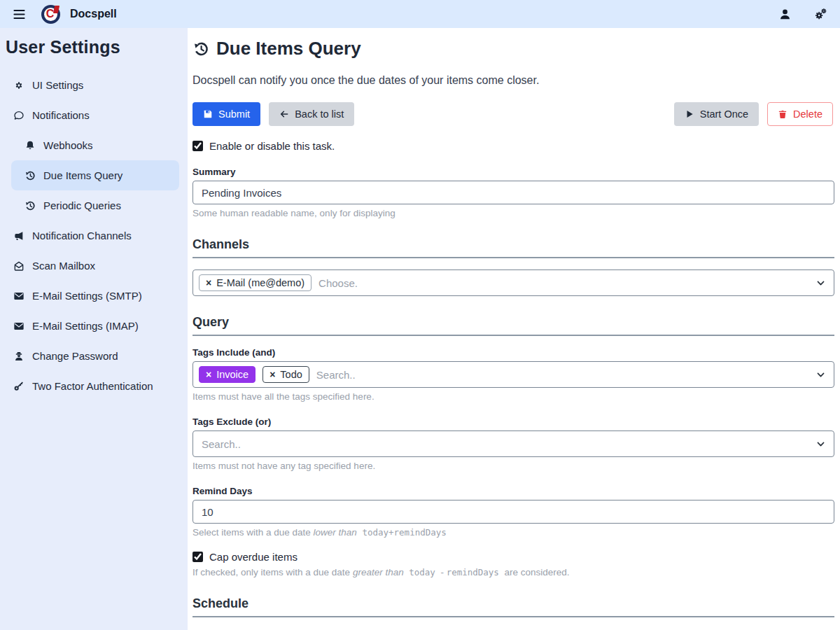 This screenshot has height=630, width=840. I want to click on brand-name: Docspell, so click(94, 14).